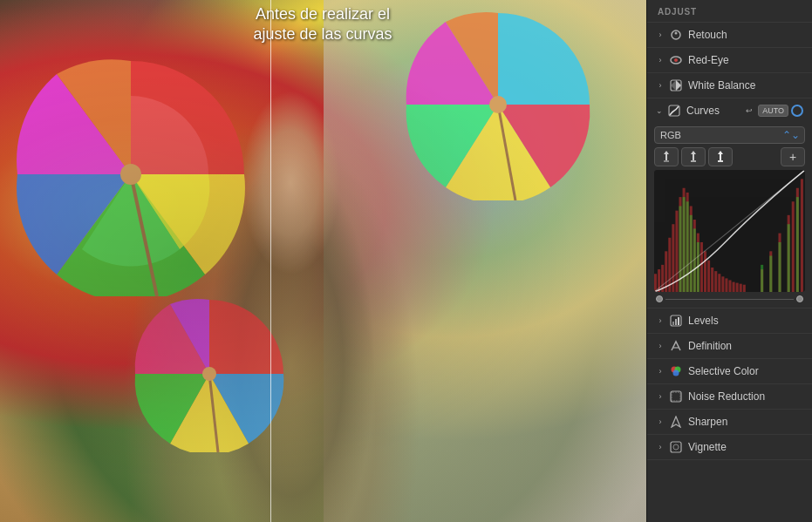 Image resolution: width=812 pixels, height=522 pixels. What do you see at coordinates (729, 35) in the screenshot?
I see `sidebar-item-retouch: › Retouch` at bounding box center [729, 35].